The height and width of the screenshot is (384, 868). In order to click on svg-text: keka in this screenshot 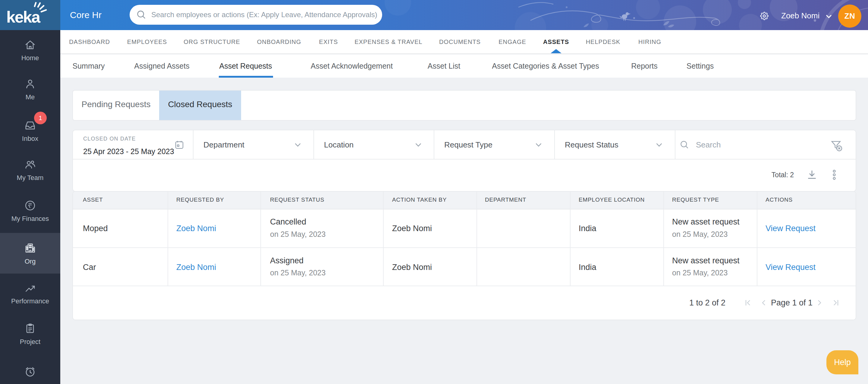, I will do `click(24, 17)`.